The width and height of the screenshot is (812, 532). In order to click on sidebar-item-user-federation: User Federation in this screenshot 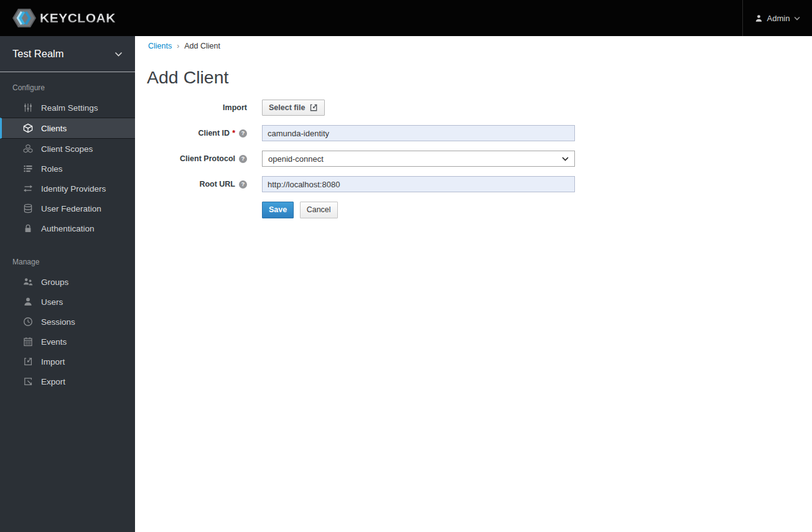, I will do `click(67, 208)`.